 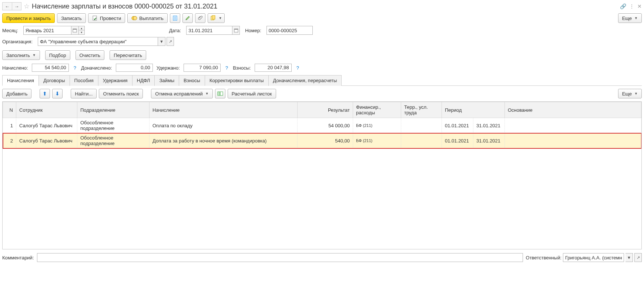 I want to click on number-label: Номер:, so click(x=253, y=30).